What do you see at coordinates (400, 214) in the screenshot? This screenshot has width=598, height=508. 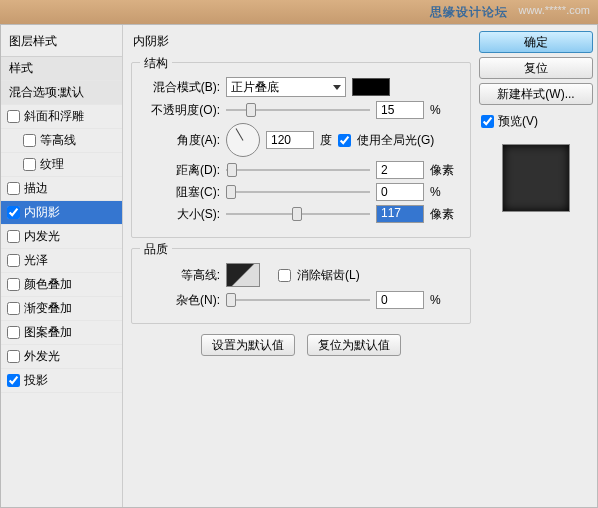 I see `size-input: 117` at bounding box center [400, 214].